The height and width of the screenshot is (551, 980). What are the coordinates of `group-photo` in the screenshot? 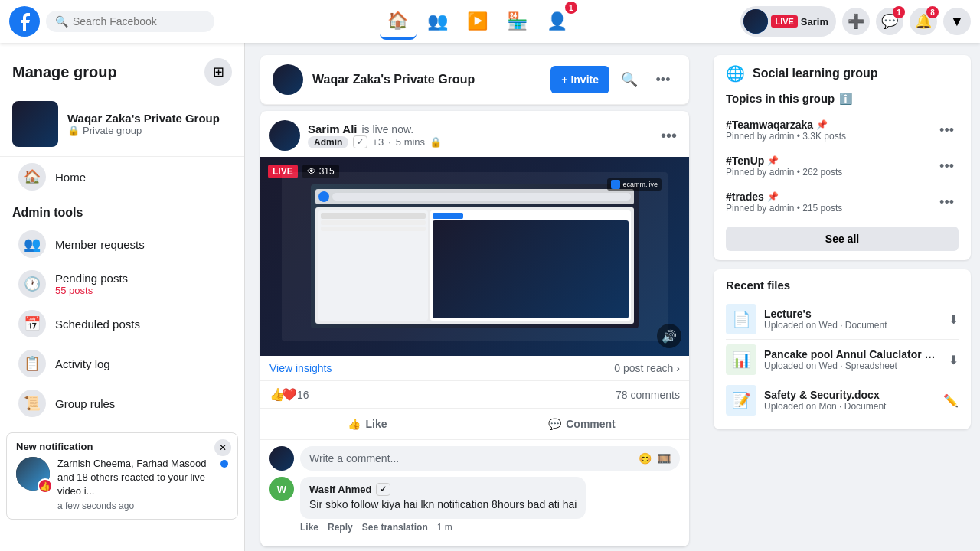 It's located at (35, 124).